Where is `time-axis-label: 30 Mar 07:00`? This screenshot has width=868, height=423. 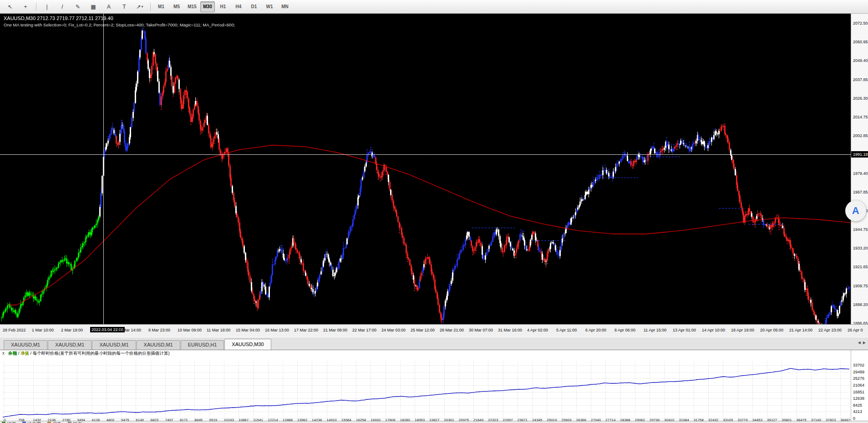
time-axis-label: 30 Mar 07:00 is located at coordinates (481, 330).